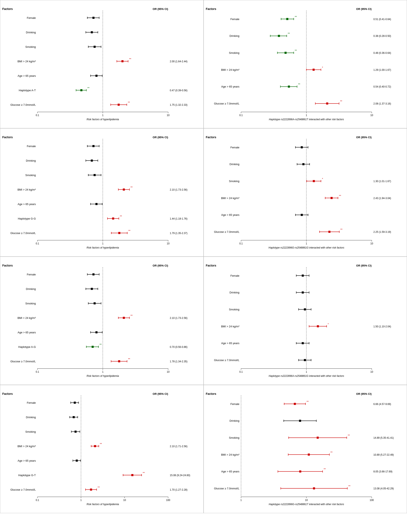 The height and width of the screenshot is (532, 407). What do you see at coordinates (179, 362) in the screenshot?
I see `svg-text: 1.78 (1.34-2.35)` at bounding box center [179, 362].